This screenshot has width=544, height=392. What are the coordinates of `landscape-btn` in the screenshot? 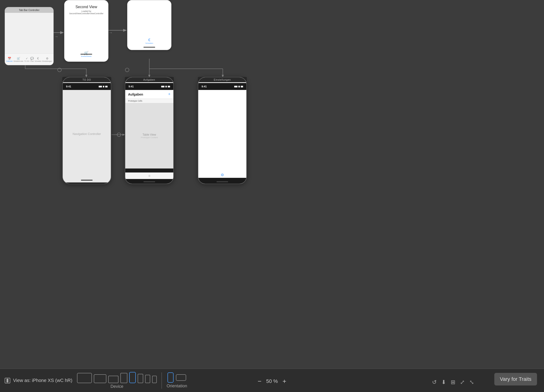 It's located at (181, 378).